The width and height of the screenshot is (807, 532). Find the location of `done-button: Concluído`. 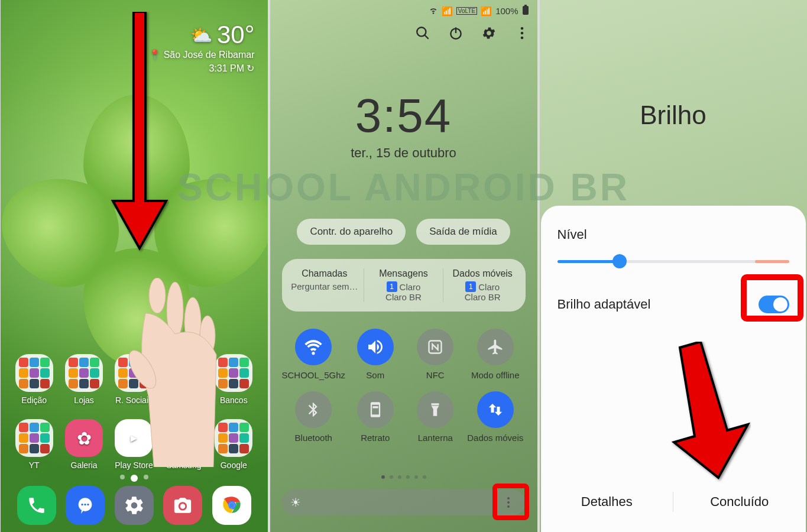

done-button: Concluído is located at coordinates (740, 502).